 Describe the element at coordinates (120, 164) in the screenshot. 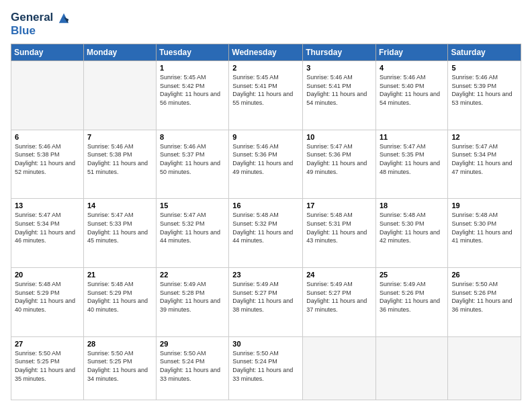

I see `calendar-cell: 7Sunrise: 5:46 AM Sunset: 5:38 PM Daylig…` at that location.